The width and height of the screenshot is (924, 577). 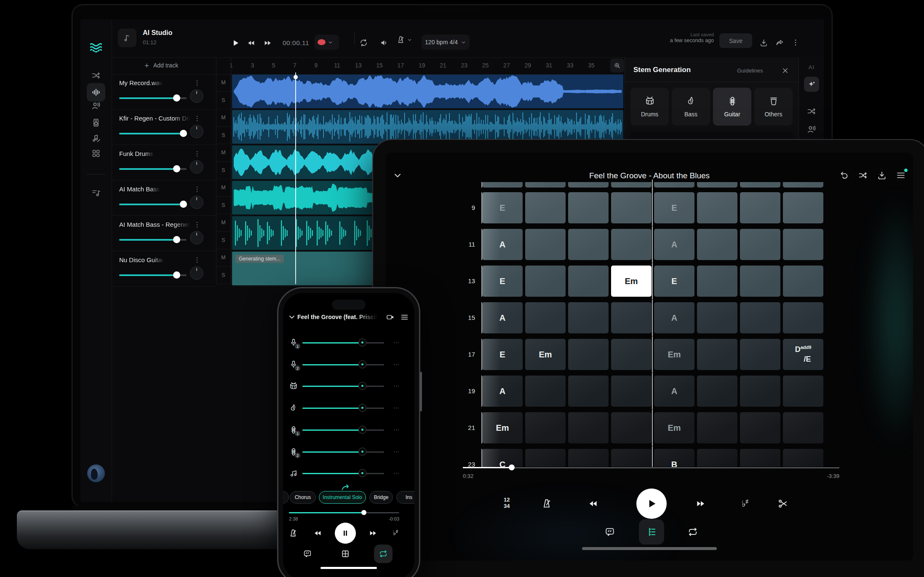 I want to click on pitch-button: ♭♯, so click(x=395, y=533).